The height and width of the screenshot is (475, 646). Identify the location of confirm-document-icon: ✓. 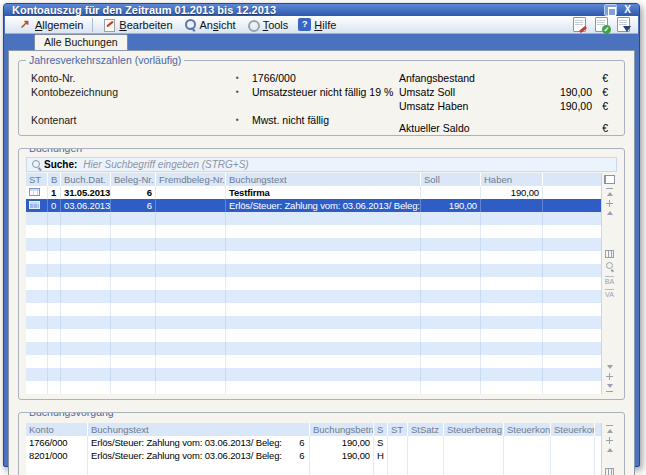
(602, 24).